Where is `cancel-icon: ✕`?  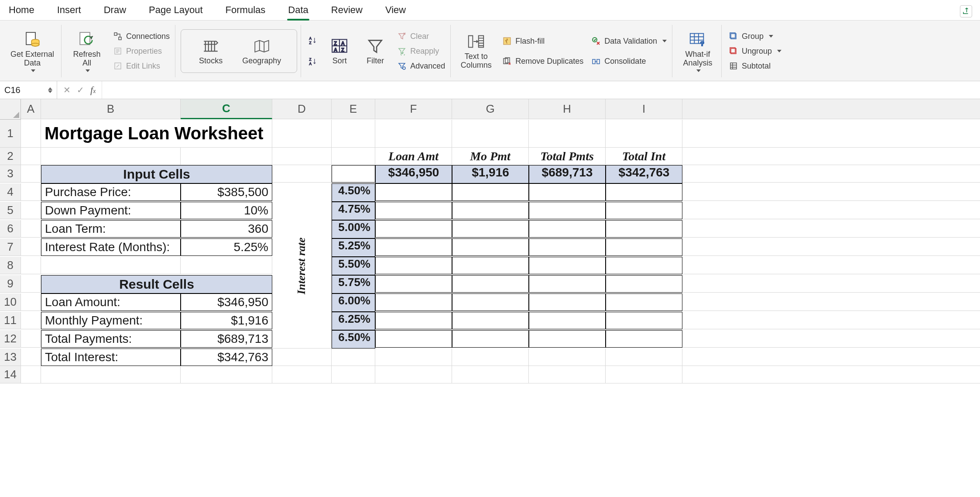 cancel-icon: ✕ is located at coordinates (67, 90).